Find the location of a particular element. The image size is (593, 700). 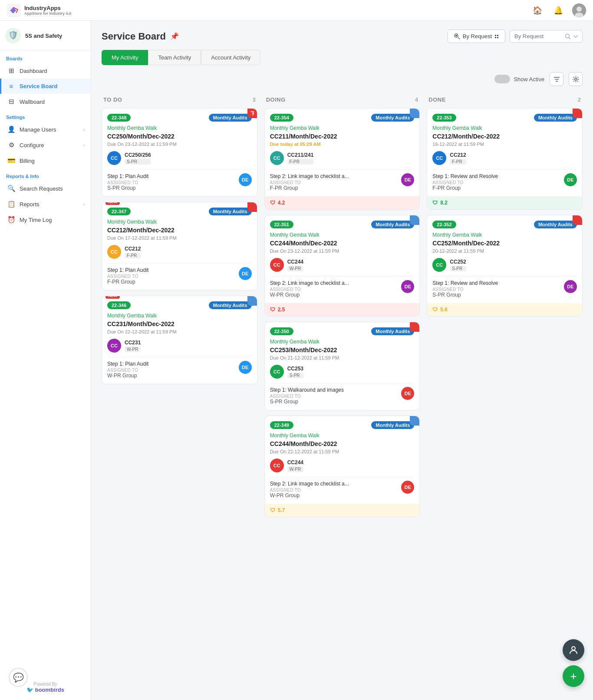

sidebar-item-dashboard: ⊞ Dashboard is located at coordinates (45, 71).